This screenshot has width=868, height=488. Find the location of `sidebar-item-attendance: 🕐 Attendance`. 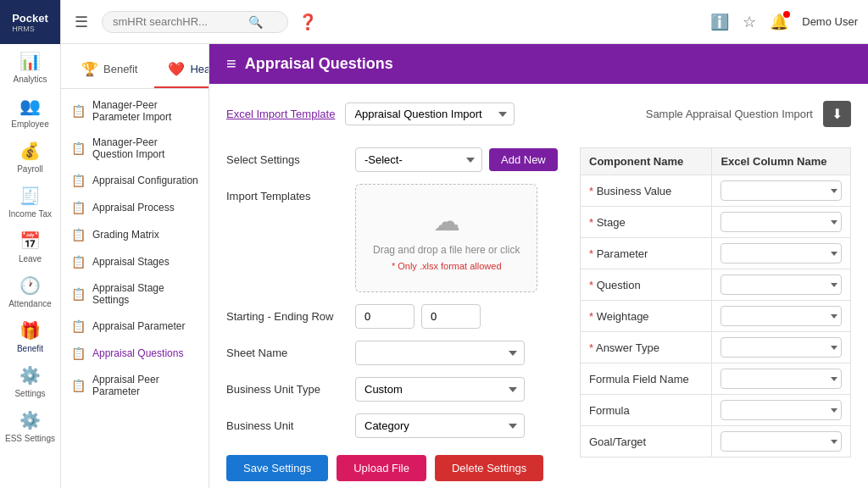

sidebar-item-attendance: 🕐 Attendance is located at coordinates (31, 291).